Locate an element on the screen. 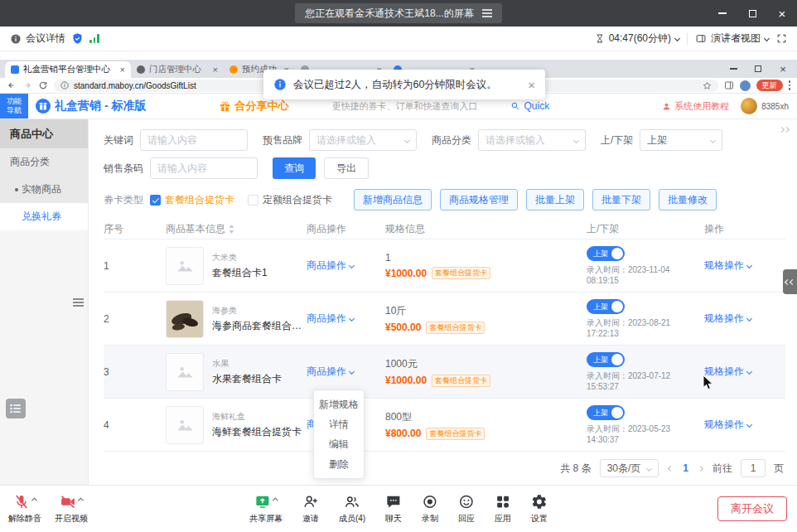  forward-icon is located at coordinates (27, 85).